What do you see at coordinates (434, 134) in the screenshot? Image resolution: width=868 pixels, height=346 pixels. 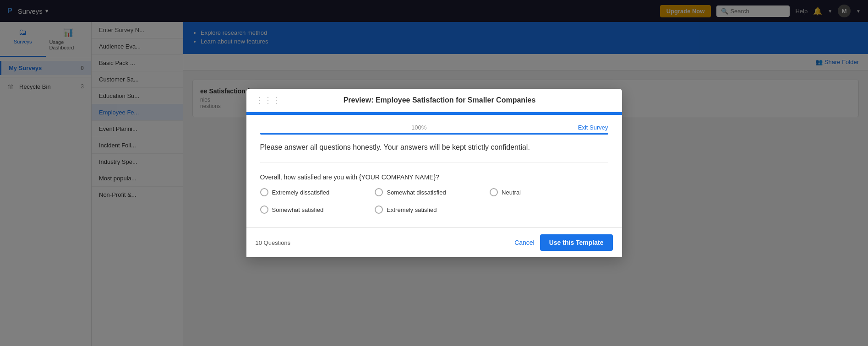 I see `progress-track` at bounding box center [434, 134].